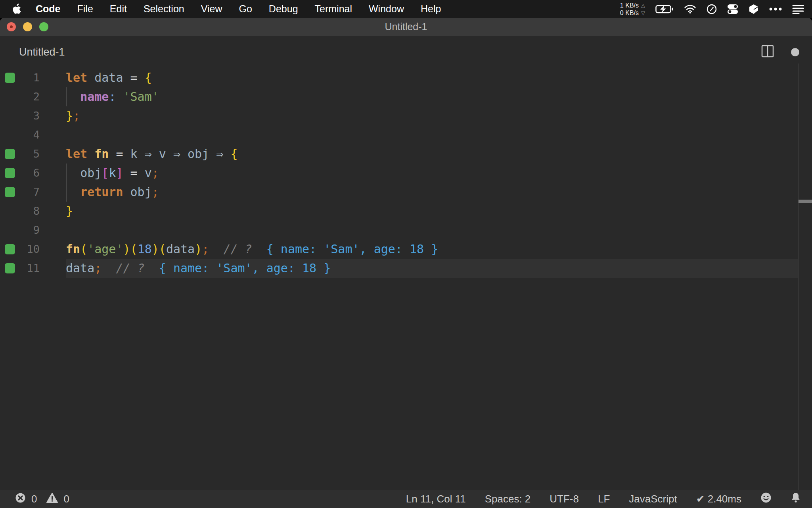  What do you see at coordinates (406, 116) in the screenshot?
I see `code-line-3: 3};` at bounding box center [406, 116].